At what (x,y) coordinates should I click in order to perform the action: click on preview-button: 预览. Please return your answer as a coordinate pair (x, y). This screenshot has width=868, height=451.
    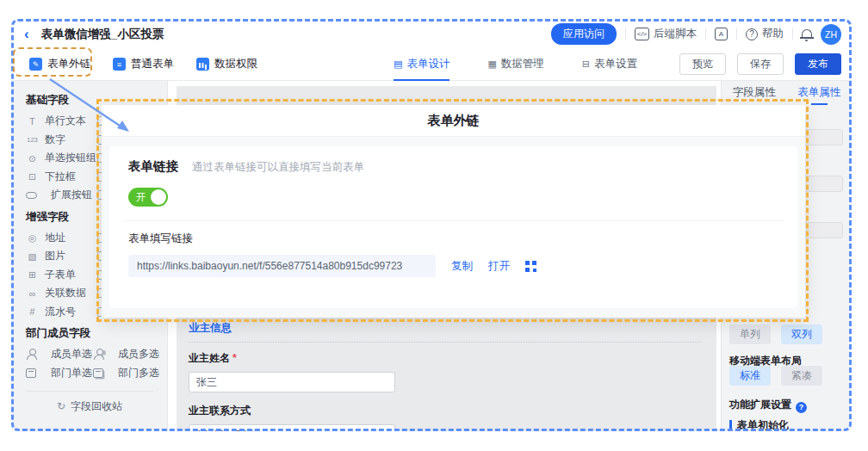
    Looking at the image, I should click on (703, 64).